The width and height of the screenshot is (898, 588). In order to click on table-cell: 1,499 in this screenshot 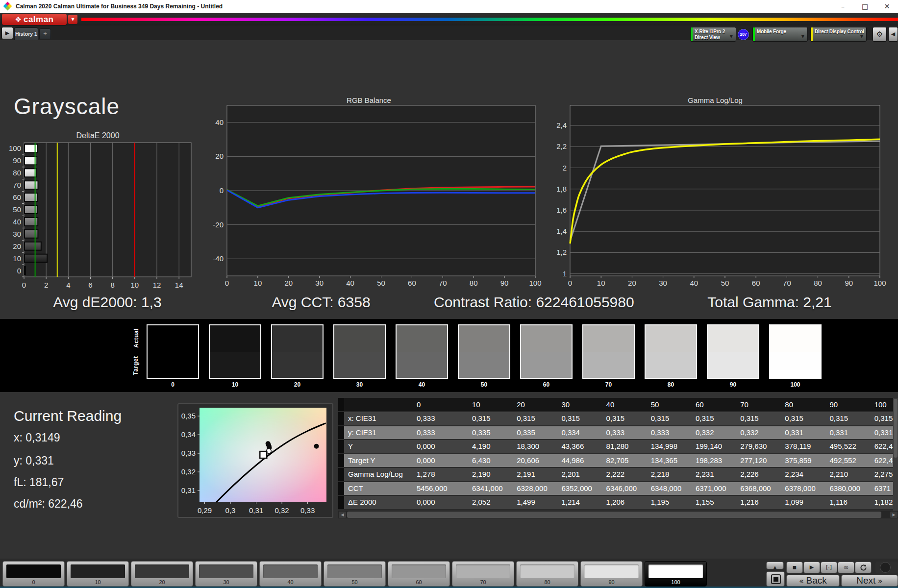, I will do `click(535, 503)`.